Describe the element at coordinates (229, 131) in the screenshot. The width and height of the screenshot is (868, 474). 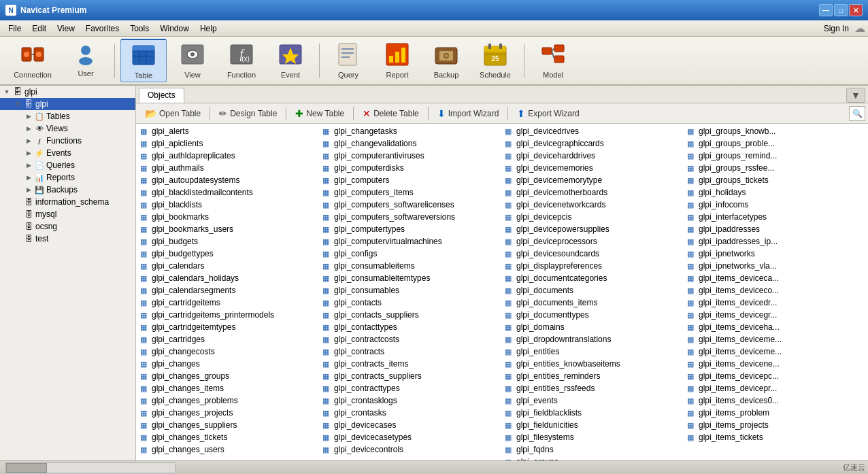
I see `table-row: ▦glpi_alerts` at that location.